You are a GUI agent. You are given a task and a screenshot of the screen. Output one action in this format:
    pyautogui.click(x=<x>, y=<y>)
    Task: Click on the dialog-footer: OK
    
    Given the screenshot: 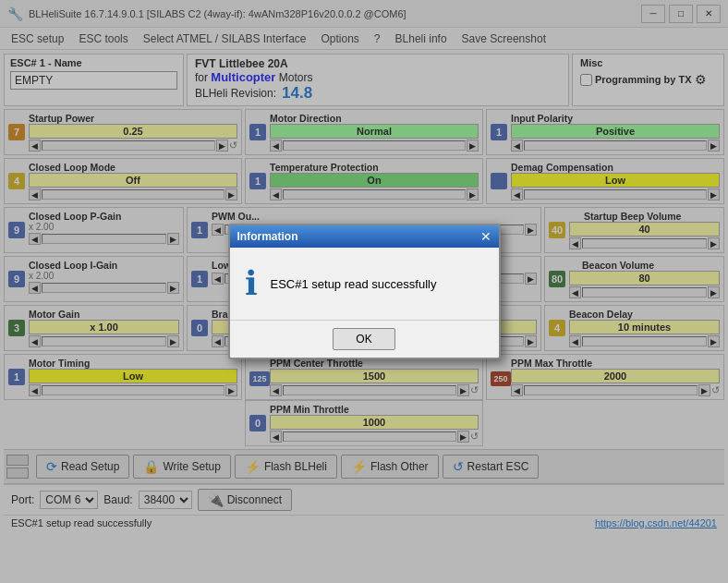 What is the action you would take?
    pyautogui.click(x=364, y=338)
    